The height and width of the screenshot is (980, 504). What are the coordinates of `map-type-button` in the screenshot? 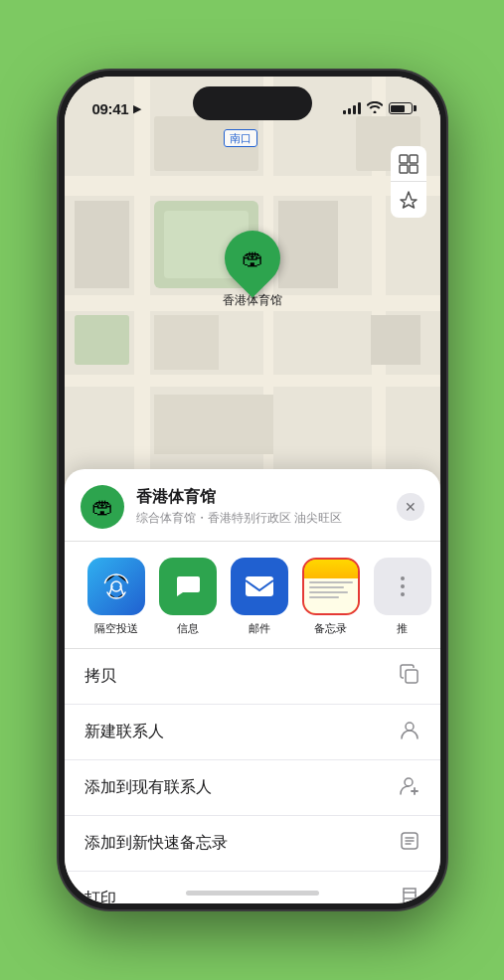 It's located at (409, 164).